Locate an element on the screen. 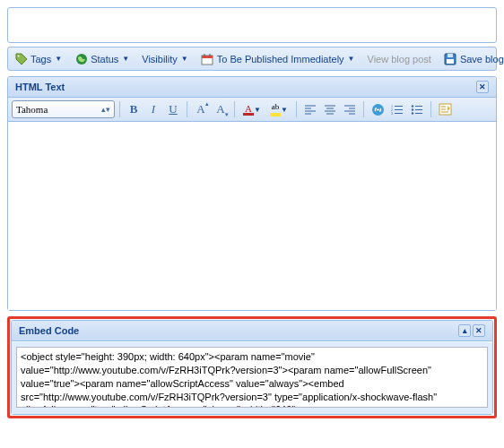  tags-label: Tags is located at coordinates (41, 59).